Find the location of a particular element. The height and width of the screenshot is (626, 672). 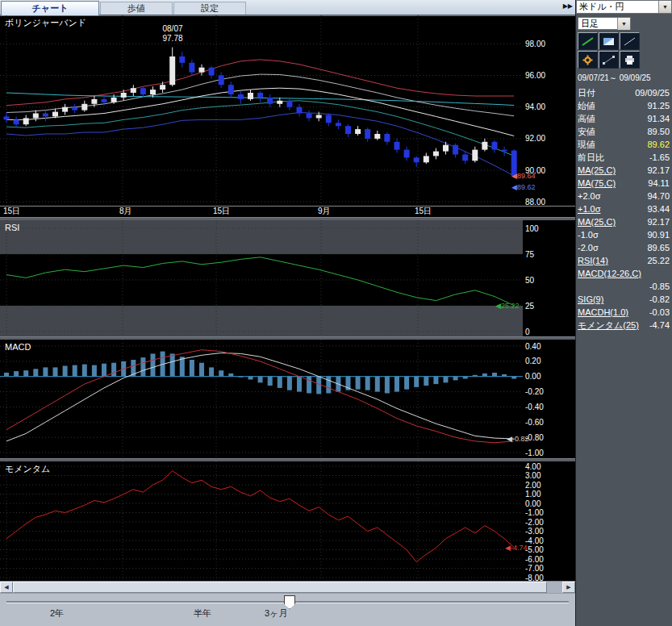

paint-tool-button is located at coordinates (608, 41).